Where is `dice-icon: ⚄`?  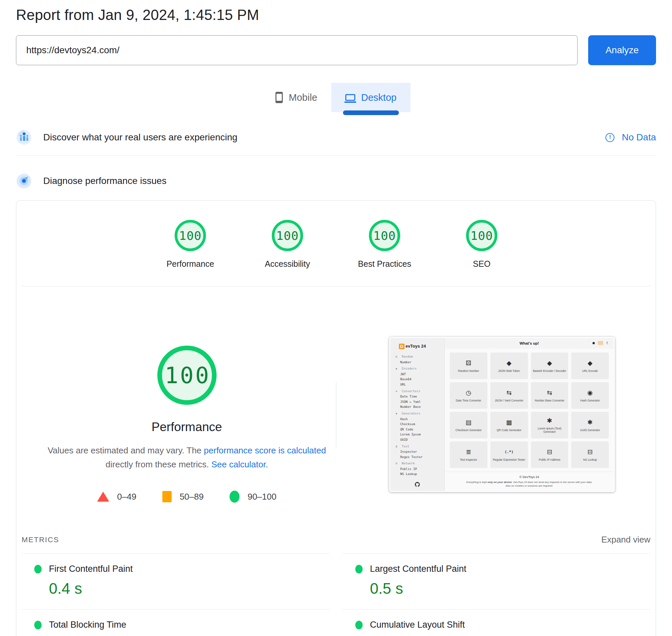 dice-icon: ⚄ is located at coordinates (469, 363).